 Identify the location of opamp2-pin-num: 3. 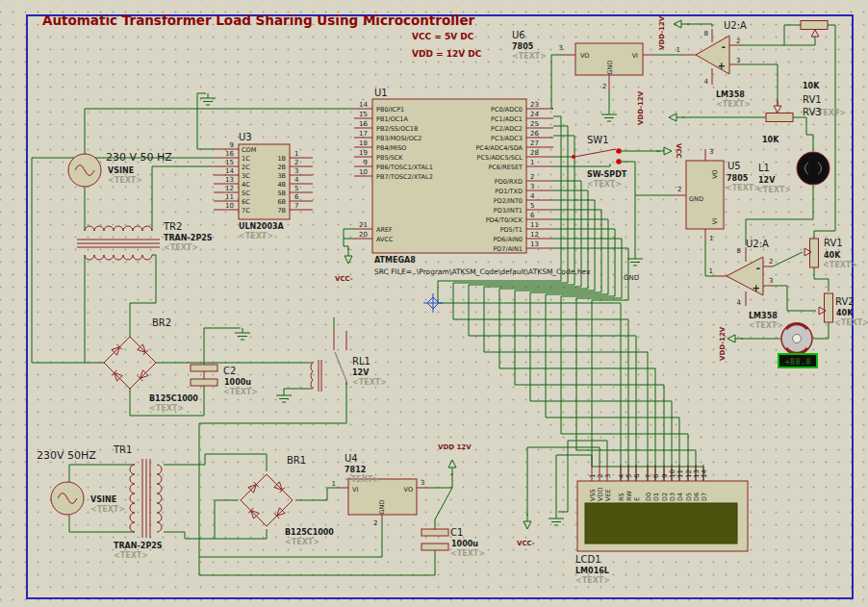
(771, 281).